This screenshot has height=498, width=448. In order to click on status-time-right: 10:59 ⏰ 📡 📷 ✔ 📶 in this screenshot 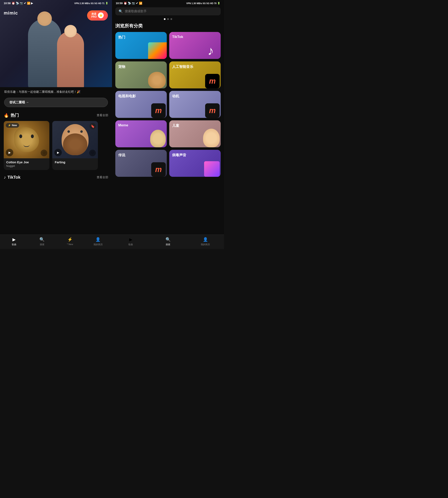, I will do `click(129, 3)`.